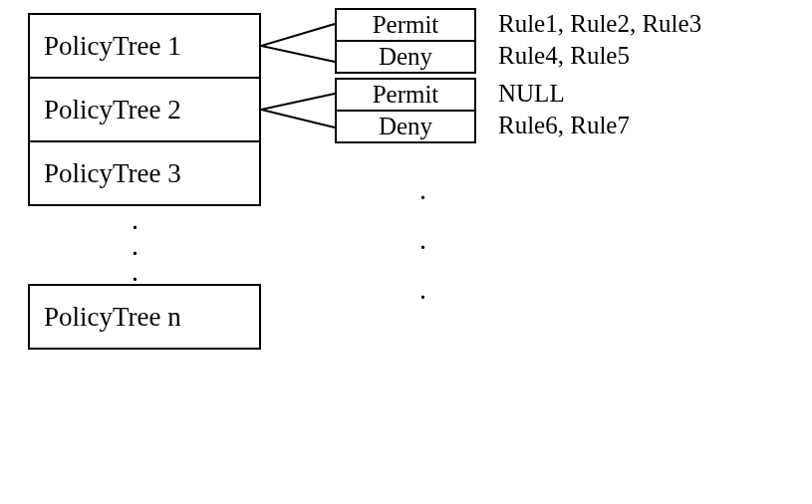 This screenshot has width=812, height=504. I want to click on deny-box-2: Deny, so click(406, 126).